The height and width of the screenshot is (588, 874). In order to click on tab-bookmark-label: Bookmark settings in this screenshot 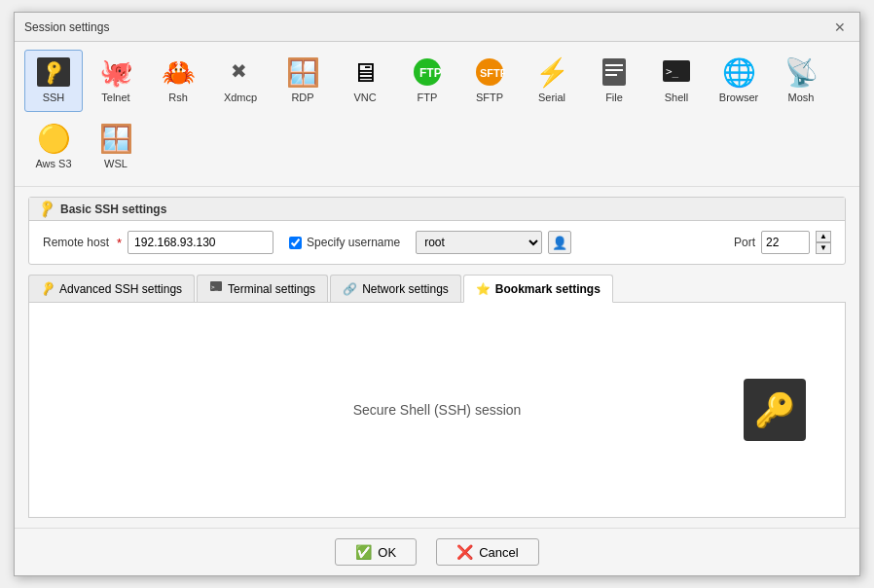, I will do `click(548, 289)`.